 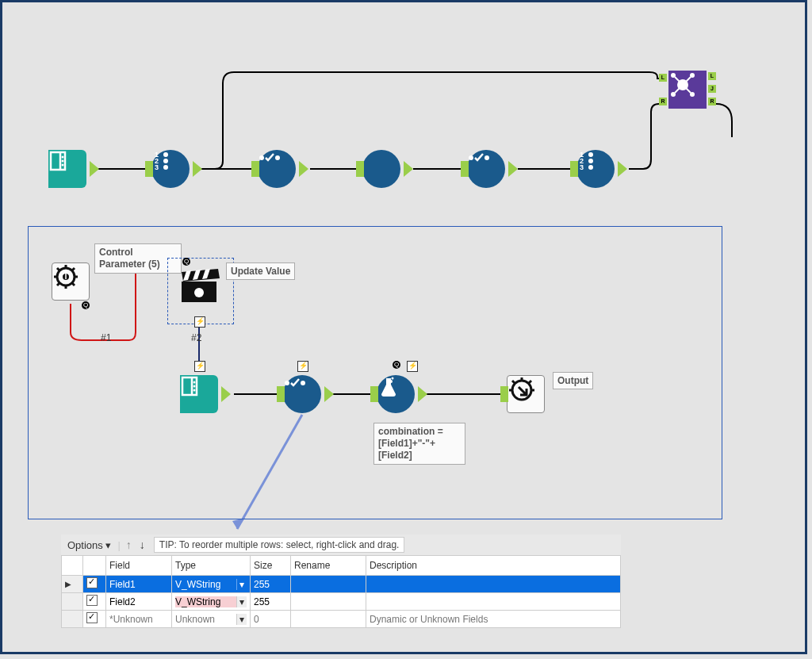 I want to click on col-field: Field, so click(x=140, y=566).